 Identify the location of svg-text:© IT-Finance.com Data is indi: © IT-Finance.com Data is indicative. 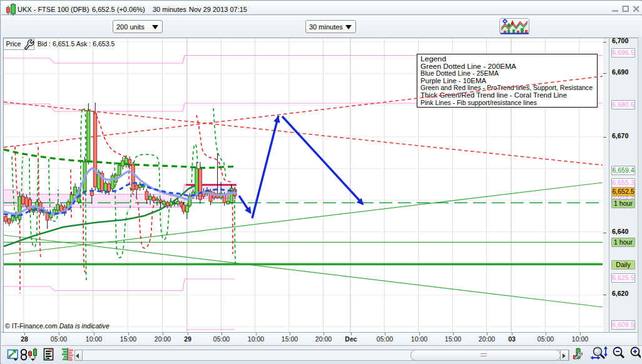
(58, 326).